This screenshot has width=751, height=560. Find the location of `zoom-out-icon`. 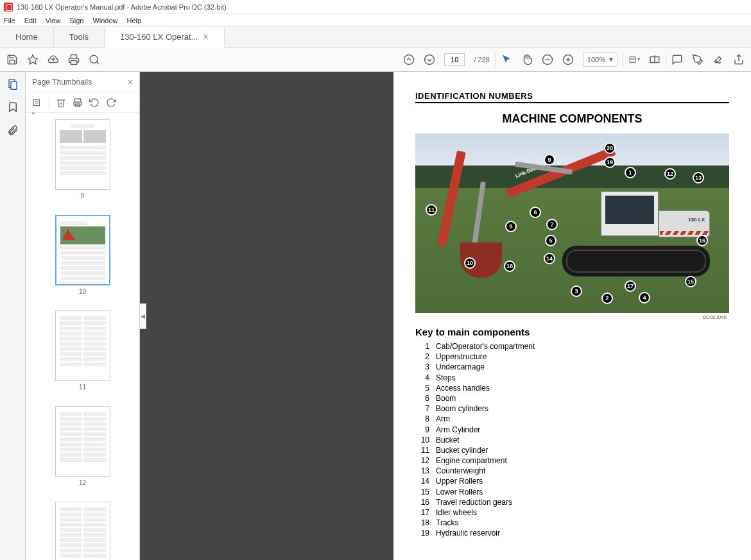

zoom-out-icon is located at coordinates (548, 60).